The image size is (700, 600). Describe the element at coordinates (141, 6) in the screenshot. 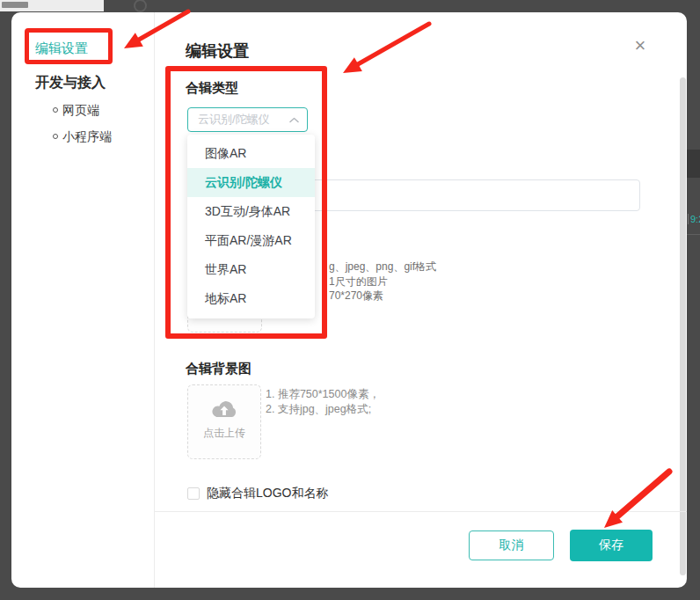

I see `search-icon` at that location.